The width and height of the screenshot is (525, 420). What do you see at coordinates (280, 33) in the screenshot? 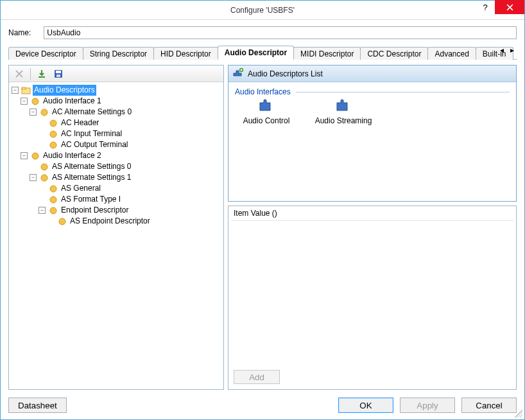
I see `name-input` at bounding box center [280, 33].